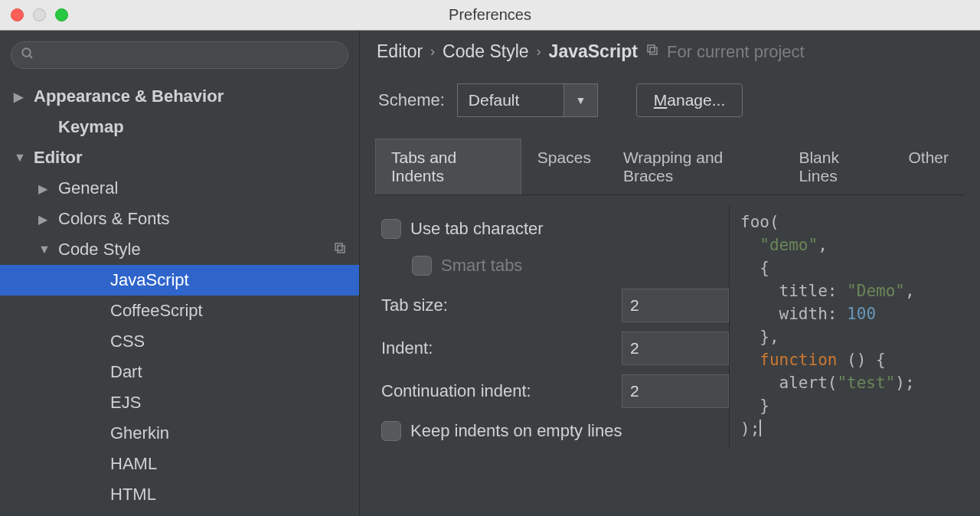  Describe the element at coordinates (652, 52) in the screenshot. I see `project-scope-icon` at that location.